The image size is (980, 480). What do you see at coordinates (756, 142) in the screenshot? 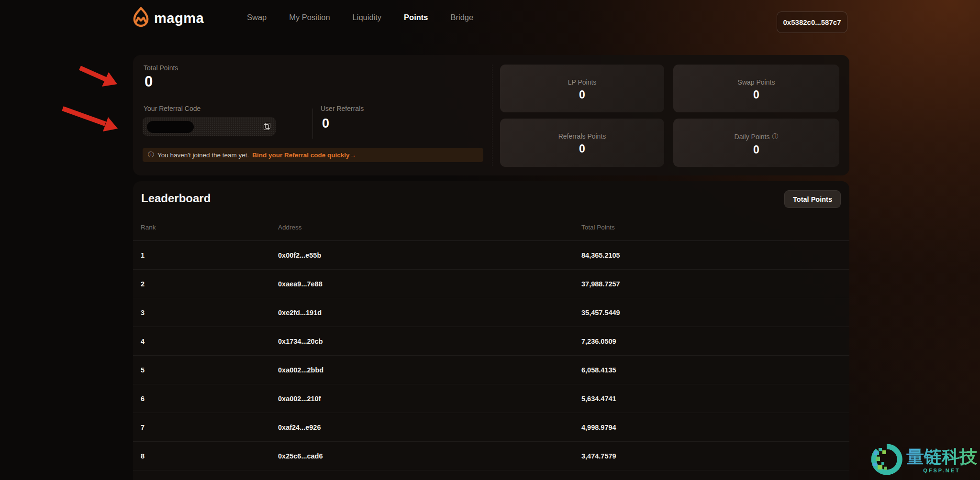
I see `daily-points-card: Daily Points ⓘ 0` at bounding box center [756, 142].